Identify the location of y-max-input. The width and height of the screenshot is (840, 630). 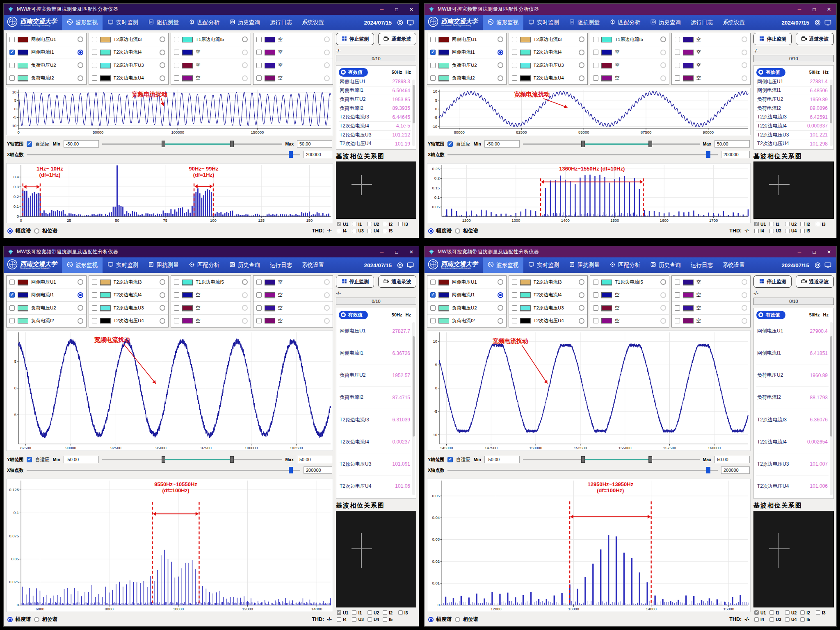
(732, 459).